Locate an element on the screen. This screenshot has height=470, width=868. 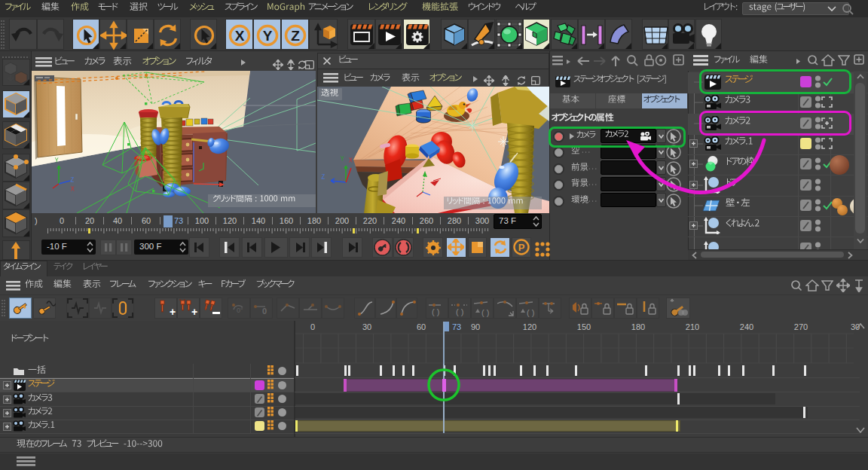
svg-text: Z is located at coordinates (295, 36).